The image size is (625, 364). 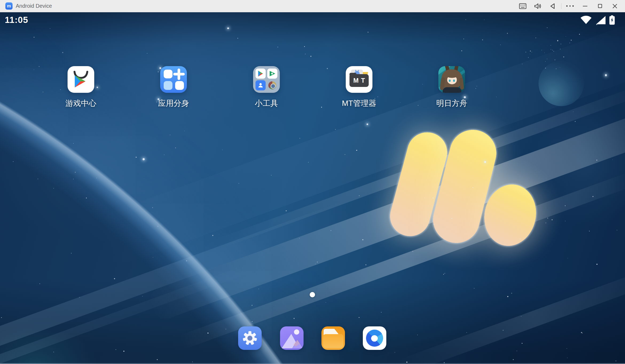 I want to click on more-options-icon, so click(x=570, y=6).